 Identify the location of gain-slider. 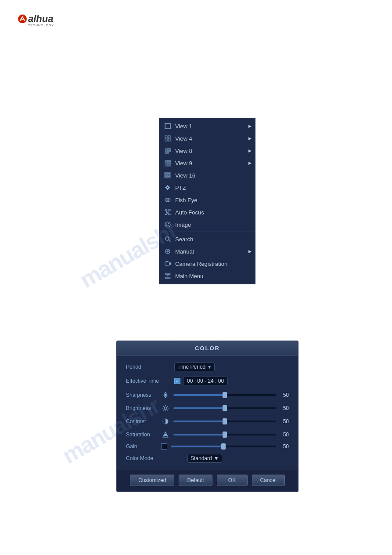
(223, 446).